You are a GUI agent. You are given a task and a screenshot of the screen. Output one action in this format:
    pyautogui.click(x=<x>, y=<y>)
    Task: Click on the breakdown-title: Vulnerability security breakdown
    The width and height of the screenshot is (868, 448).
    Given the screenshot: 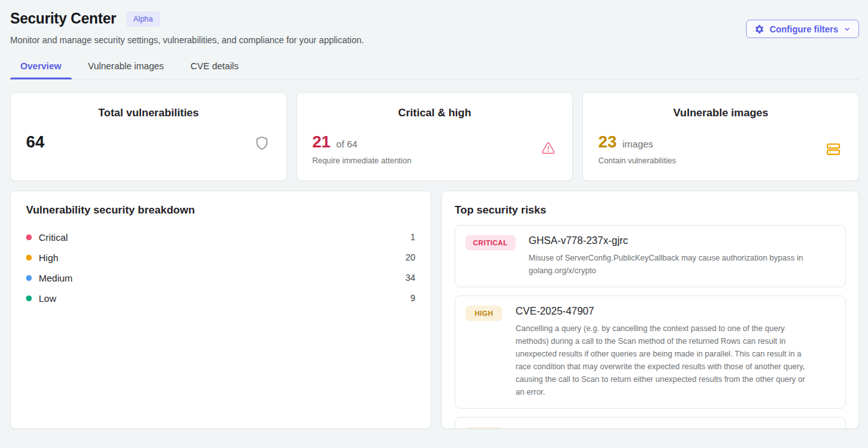 What is the action you would take?
    pyautogui.click(x=221, y=210)
    